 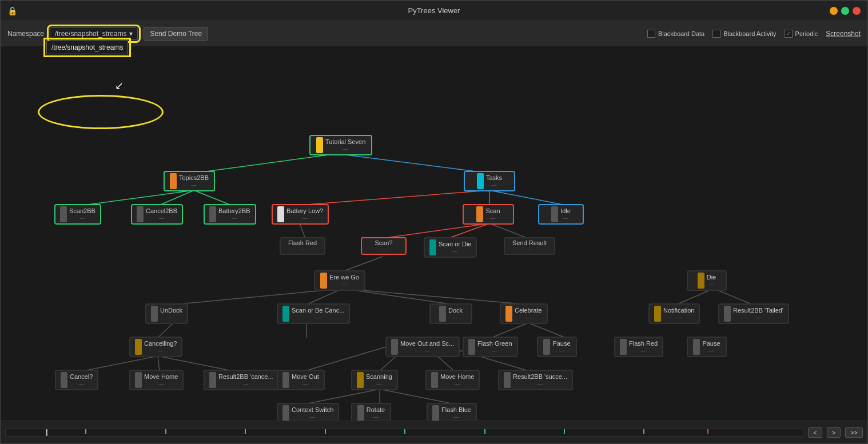 What do you see at coordinates (807, 34) in the screenshot?
I see `periodic-label: Periodic` at bounding box center [807, 34].